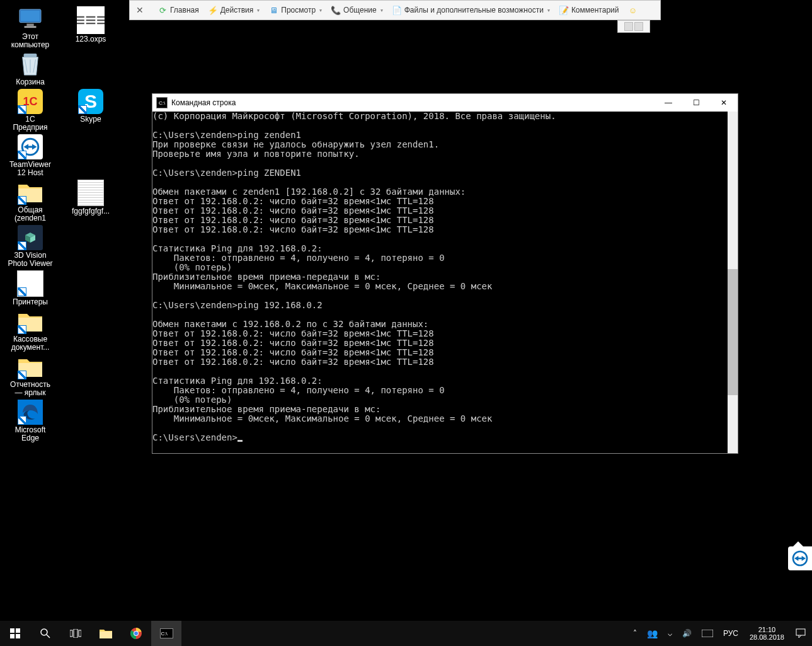 This screenshot has height=646, width=812. What do you see at coordinates (30, 246) in the screenshot?
I see `desktop-icon-3d-vision-photo-viewer: 3D Vision Photo Viewer` at bounding box center [30, 246].